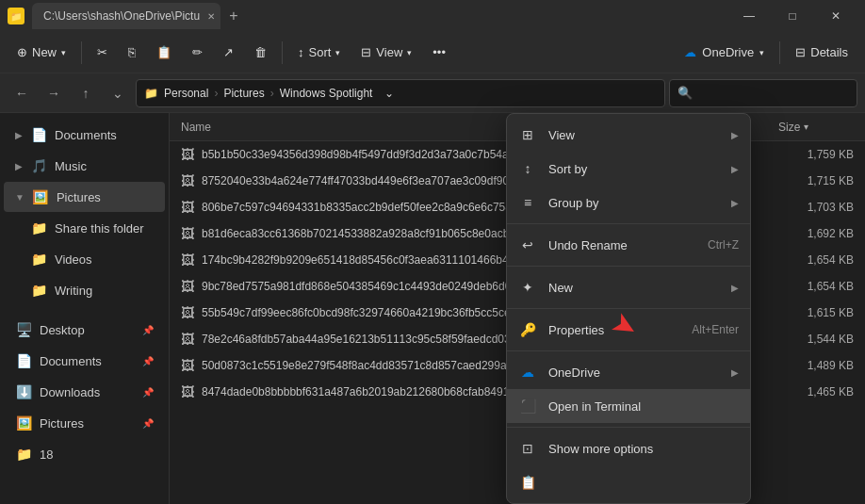 Image resolution: width=865 pixels, height=504 pixels. Describe the element at coordinates (85, 166) in the screenshot. I see `sidebar-item-music: ▶ 🎵 Music` at that location.